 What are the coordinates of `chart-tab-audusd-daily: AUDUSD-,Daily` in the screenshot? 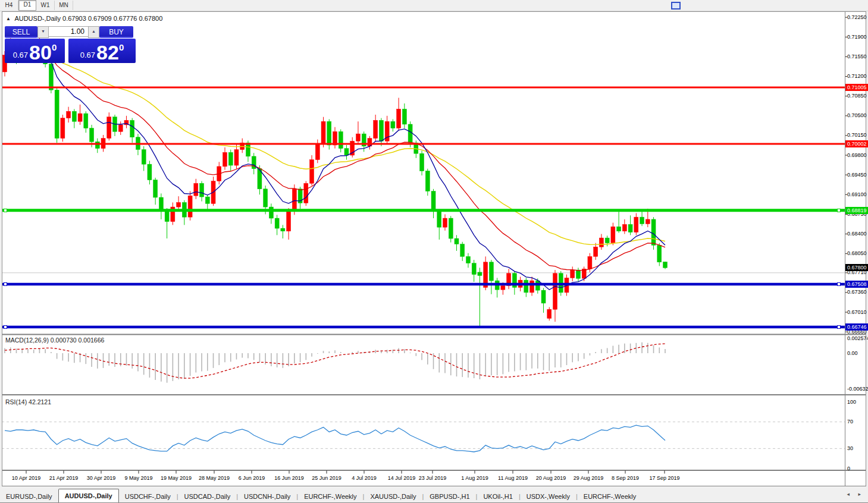 It's located at (89, 496).